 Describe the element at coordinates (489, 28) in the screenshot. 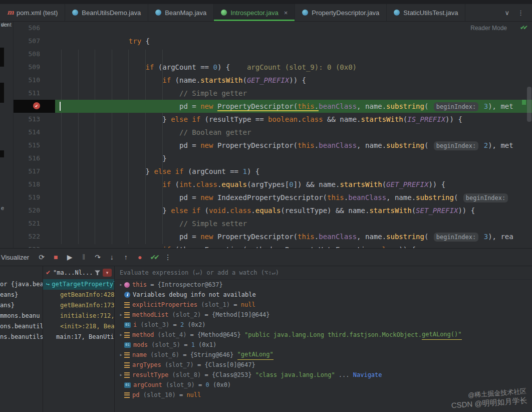

I see `reader-mode-label: Reader Mode` at that location.